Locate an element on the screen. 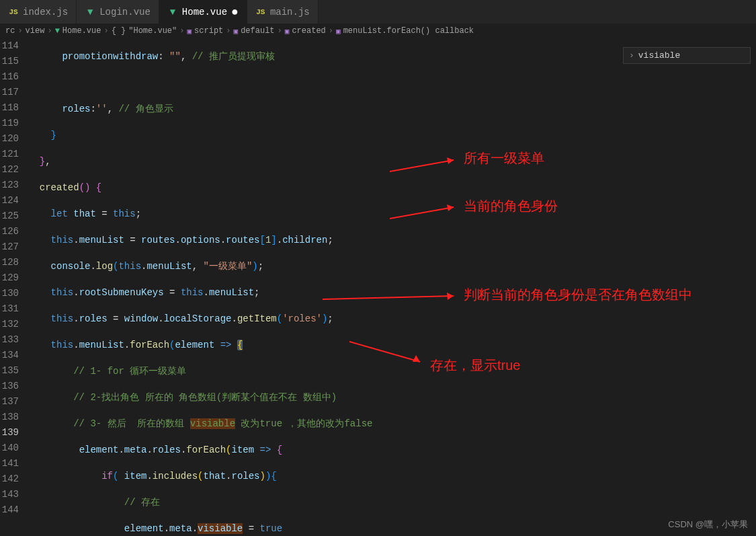  line-gutter: 1141151161171181191201211221231241251261… is located at coordinates (14, 286).